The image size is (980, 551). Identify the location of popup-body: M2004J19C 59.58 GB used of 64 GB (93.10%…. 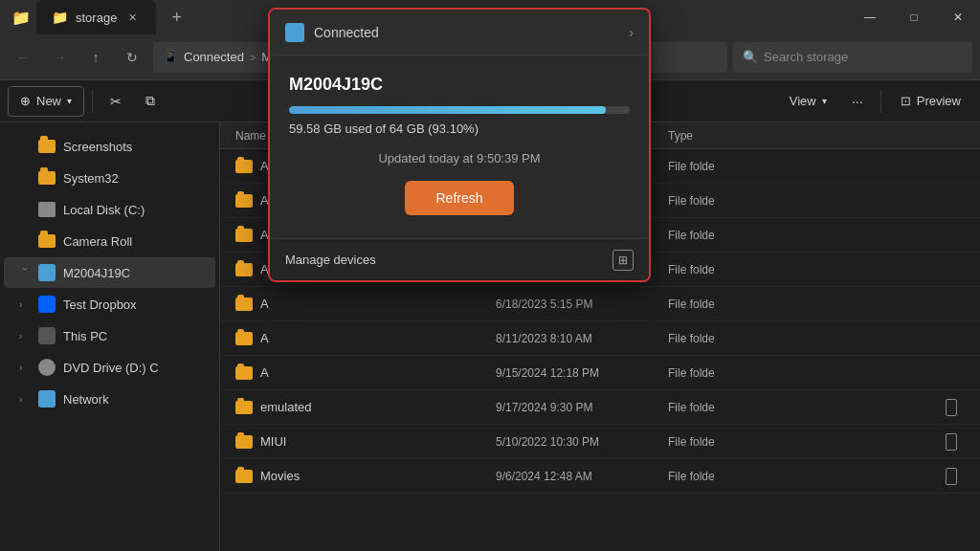
(459, 147).